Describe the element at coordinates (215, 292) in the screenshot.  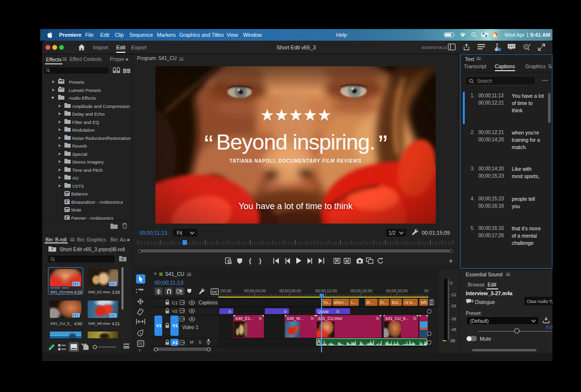
I see `svg-text: CC` at that location.